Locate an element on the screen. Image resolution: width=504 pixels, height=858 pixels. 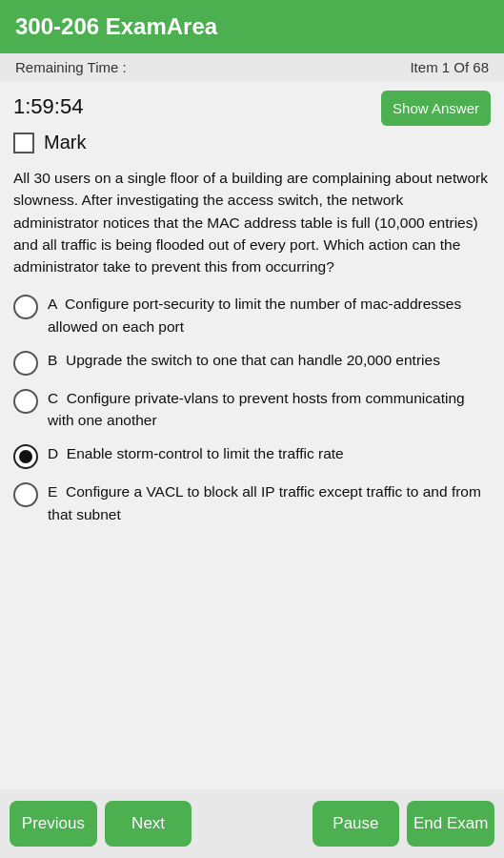
option-text-a: A Configure port-security to limit the n… is located at coordinates (269, 315).